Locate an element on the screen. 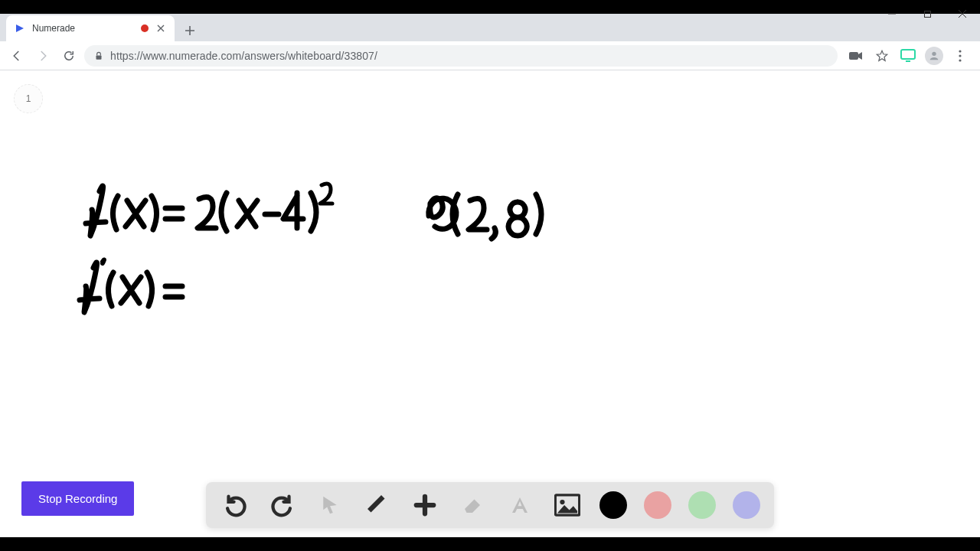 The width and height of the screenshot is (980, 551). profile-avatar-button is located at coordinates (934, 56).